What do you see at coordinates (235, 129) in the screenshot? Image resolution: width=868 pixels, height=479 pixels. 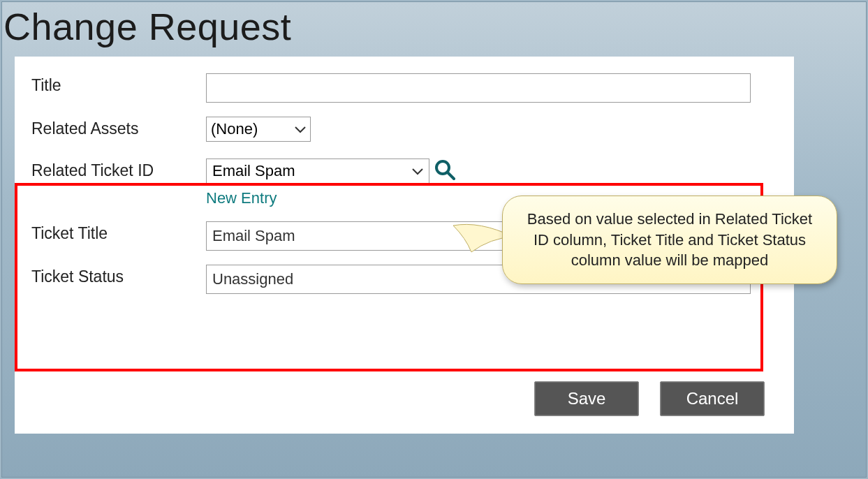 I see `related-assets-value: (None)` at bounding box center [235, 129].